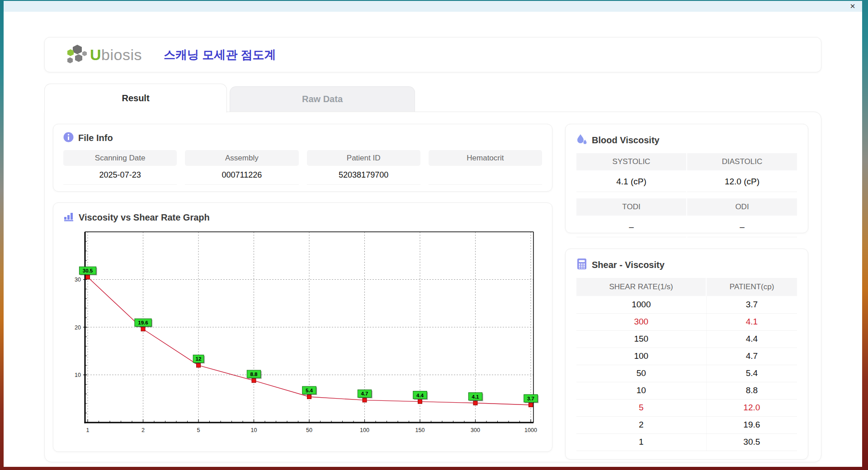 Image resolution: width=868 pixels, height=470 pixels. What do you see at coordinates (687, 390) in the screenshot?
I see `table-row: 108.8` at bounding box center [687, 390].